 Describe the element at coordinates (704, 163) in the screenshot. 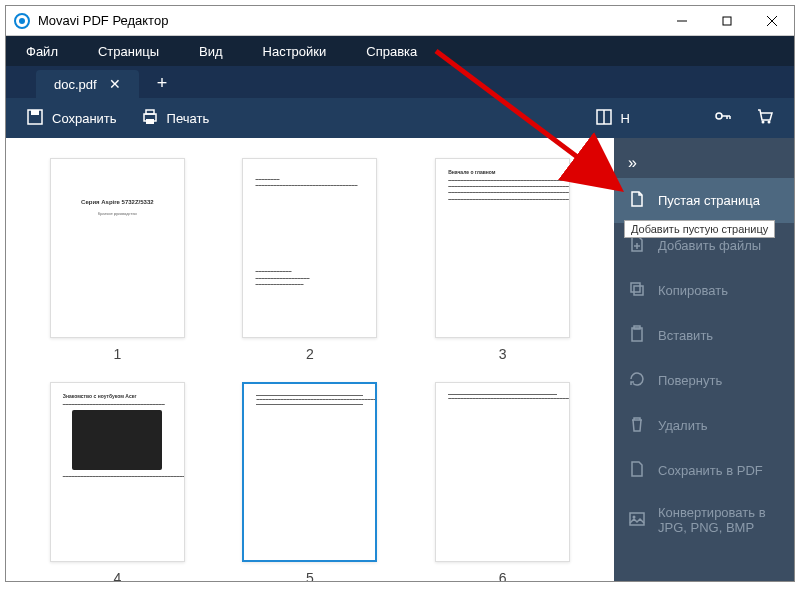

I see `panel-collapse-button: »` at that location.